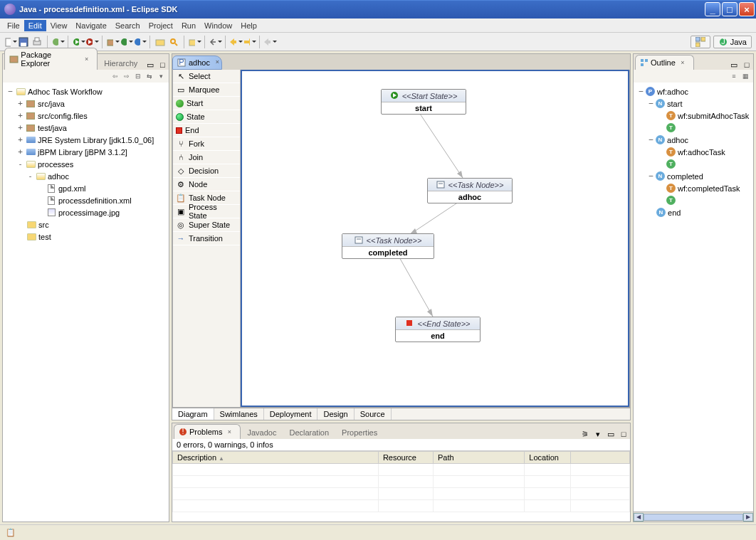  Describe the element at coordinates (206, 104) in the screenshot. I see `palette-start: Start` at that location.